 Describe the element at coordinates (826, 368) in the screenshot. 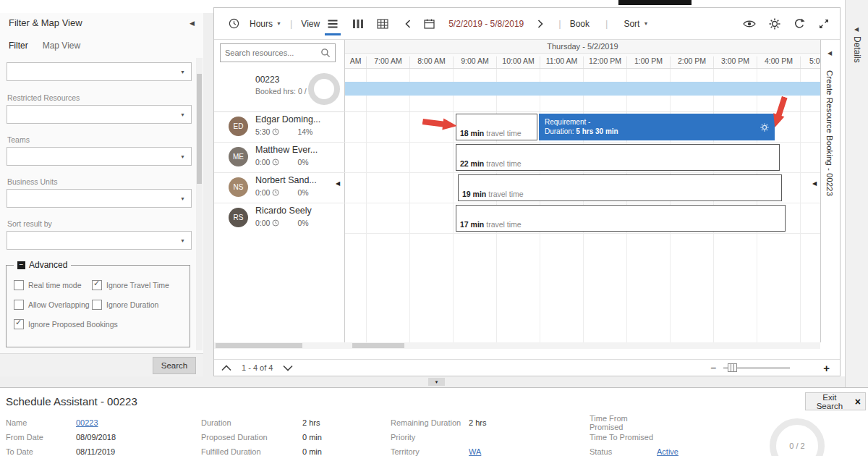

I see `zoom-in-button: +` at that location.